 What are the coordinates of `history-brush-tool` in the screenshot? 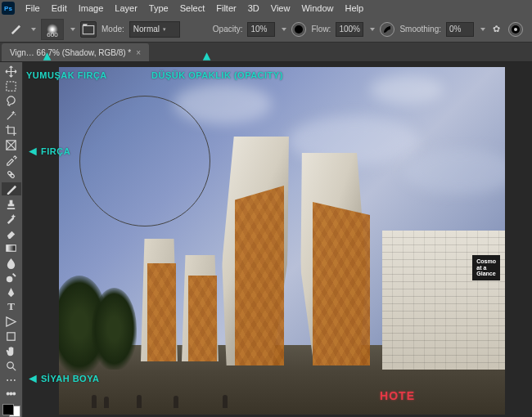 It's located at (11, 218).